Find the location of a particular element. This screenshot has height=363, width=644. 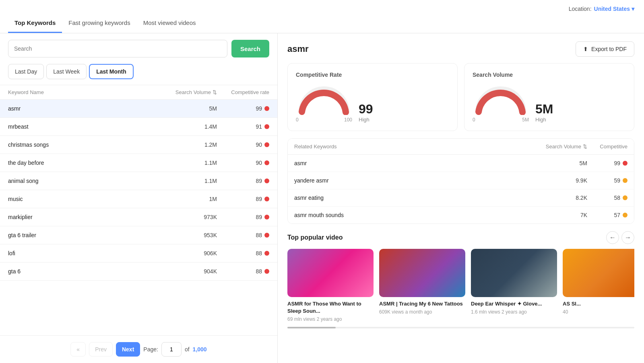

related-col-competitive: Competitive is located at coordinates (607, 146).